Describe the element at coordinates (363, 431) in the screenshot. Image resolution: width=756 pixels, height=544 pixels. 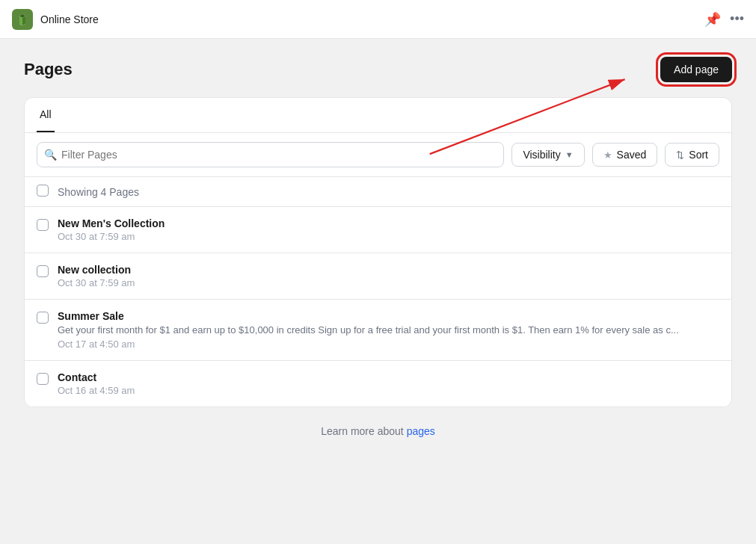
I see `footer-text: Learn more about` at that location.